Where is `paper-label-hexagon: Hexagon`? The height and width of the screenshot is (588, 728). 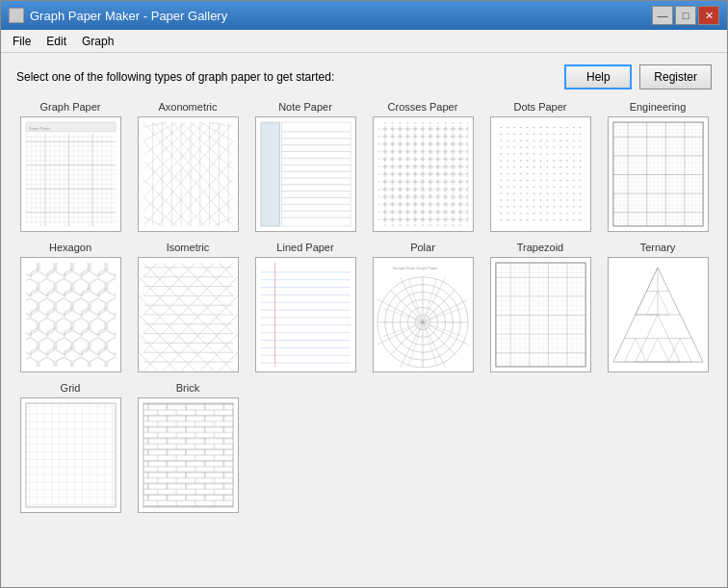 paper-label-hexagon: Hexagon is located at coordinates (70, 247).